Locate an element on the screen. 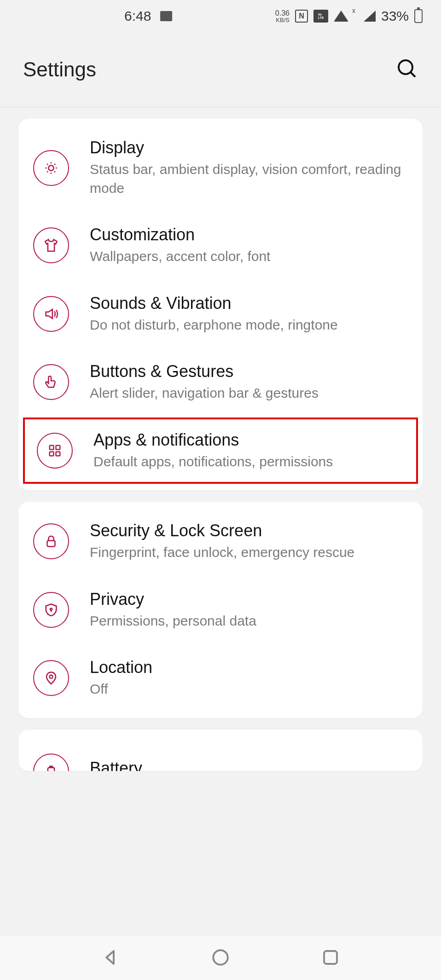 The height and width of the screenshot is (980, 441). settings-item-title: Sounds & Vibration is located at coordinates (214, 303).